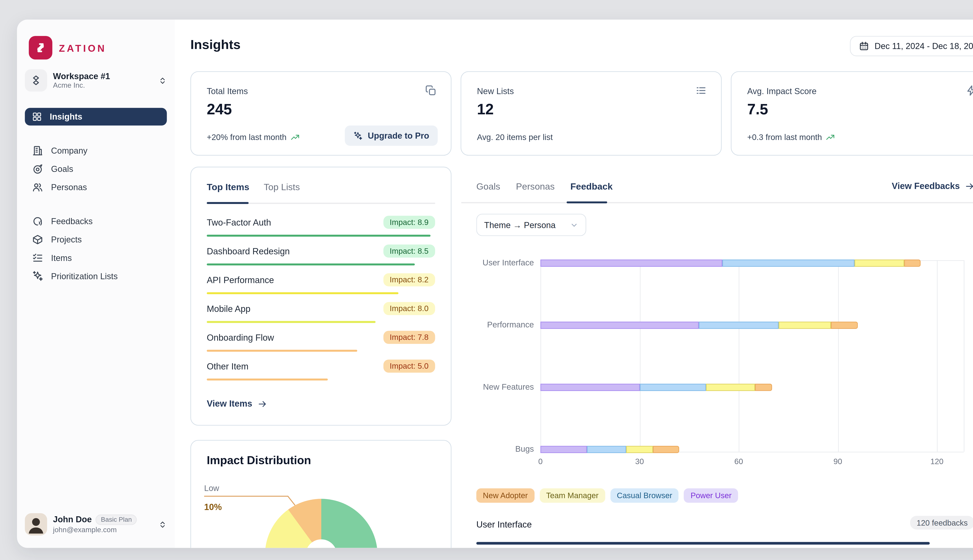 The width and height of the screenshot is (973, 560). Describe the element at coordinates (864, 46) in the screenshot. I see `calendar-icon` at that location.